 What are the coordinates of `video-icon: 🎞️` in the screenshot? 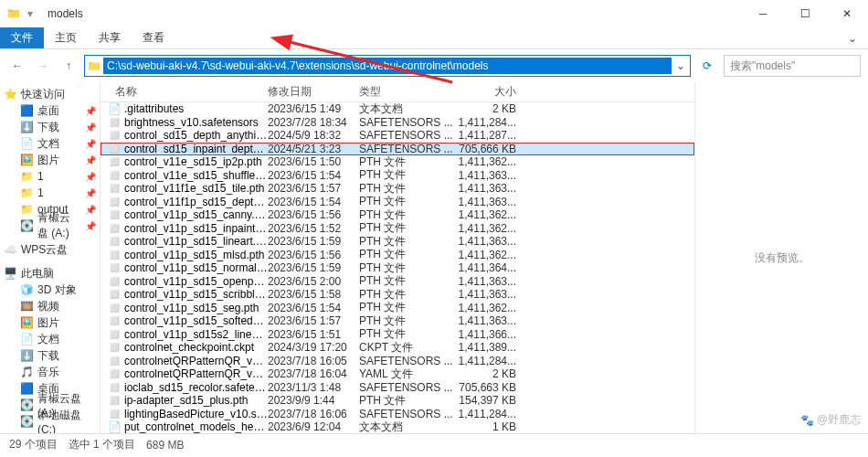 It's located at (26, 306).